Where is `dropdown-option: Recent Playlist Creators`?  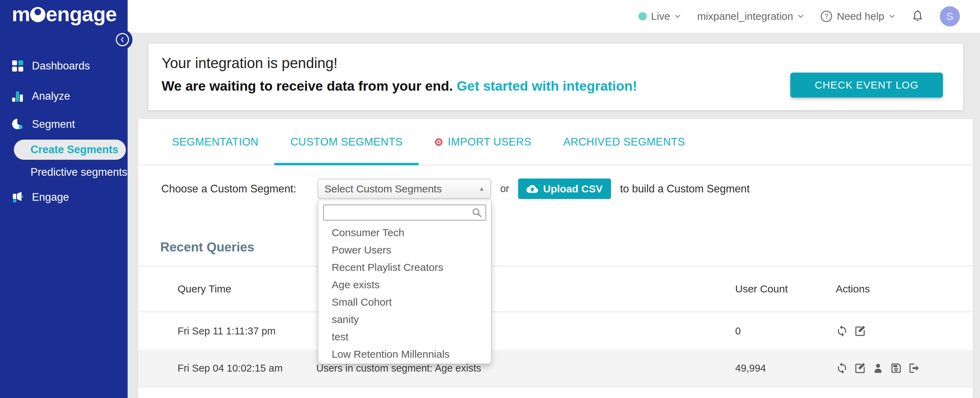
dropdown-option: Recent Playlist Creators is located at coordinates (405, 267).